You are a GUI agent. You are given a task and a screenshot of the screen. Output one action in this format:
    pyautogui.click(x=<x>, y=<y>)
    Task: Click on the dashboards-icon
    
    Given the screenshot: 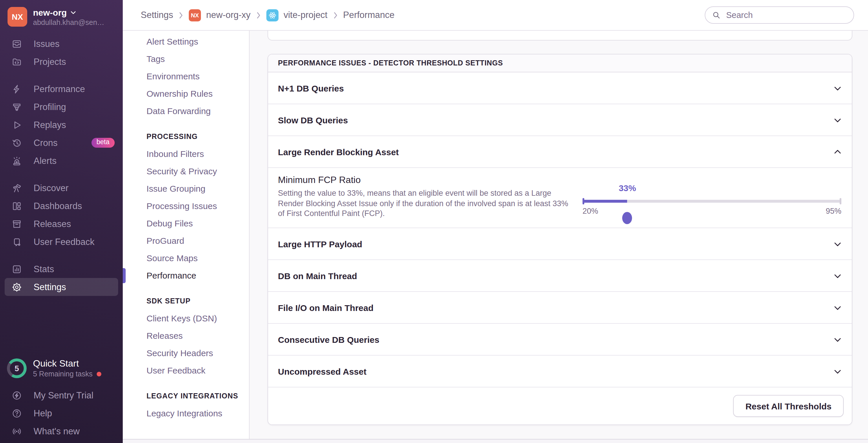 What is the action you would take?
    pyautogui.click(x=17, y=206)
    